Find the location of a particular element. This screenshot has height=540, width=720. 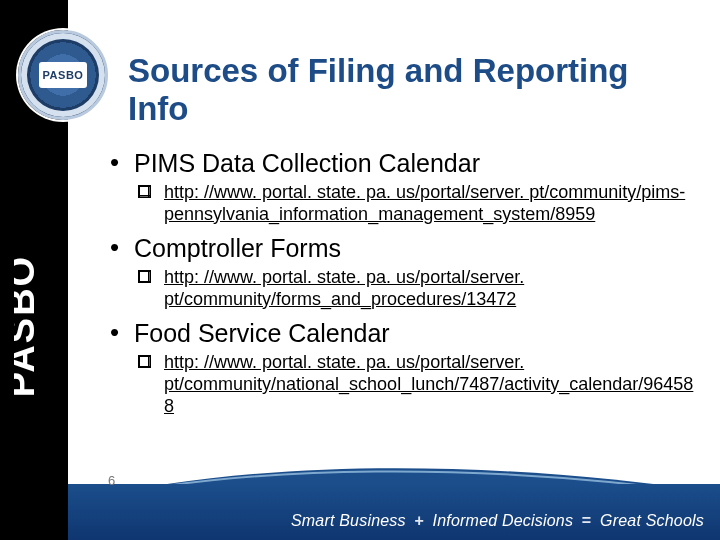

equals-icon: = is located at coordinates (587, 520).